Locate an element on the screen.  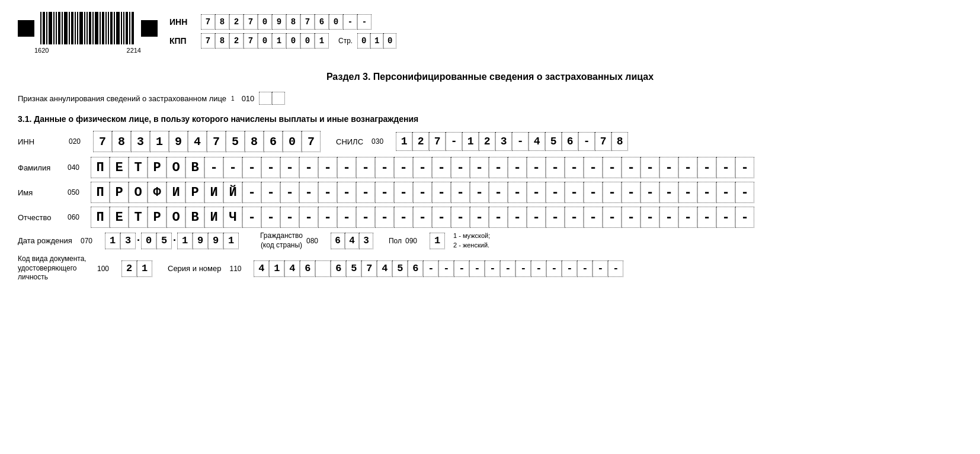
otch-label: Отчество is located at coordinates (41, 218).